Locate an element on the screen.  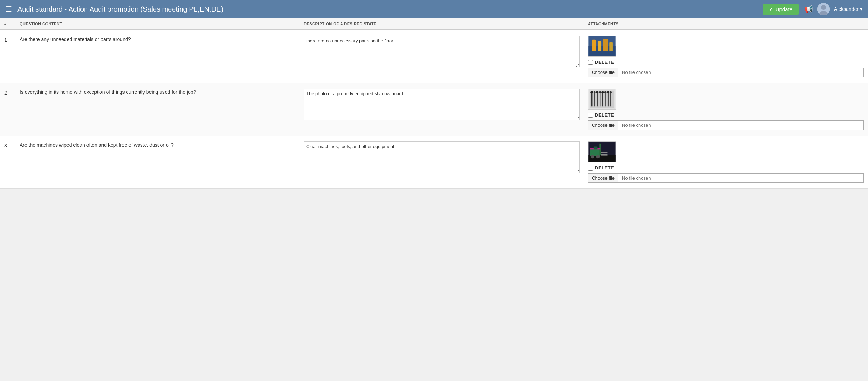
table-row: 1 Are there any unneeded materials or pa… is located at coordinates (434, 57).